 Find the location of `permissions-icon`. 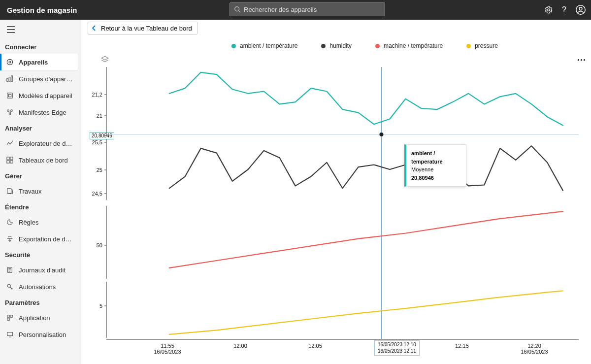

permissions-icon is located at coordinates (10, 287).